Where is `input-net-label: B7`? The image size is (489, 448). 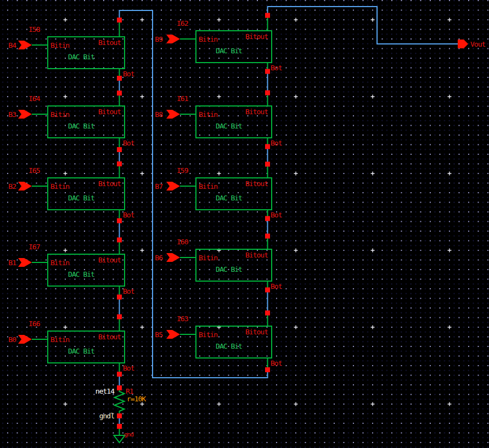
input-net-label: B7 is located at coordinates (159, 187).